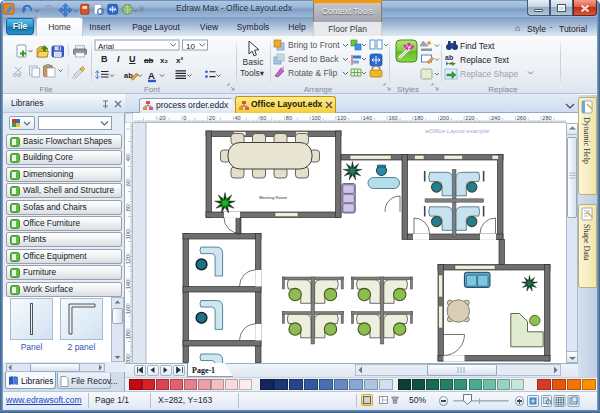  Describe the element at coordinates (470, 118) in the screenshot. I see `svg-text: 220` at that location.